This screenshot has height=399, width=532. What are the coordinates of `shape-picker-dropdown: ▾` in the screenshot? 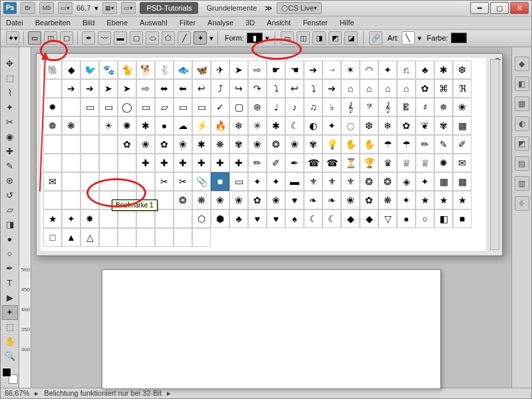 It's located at (267, 39).